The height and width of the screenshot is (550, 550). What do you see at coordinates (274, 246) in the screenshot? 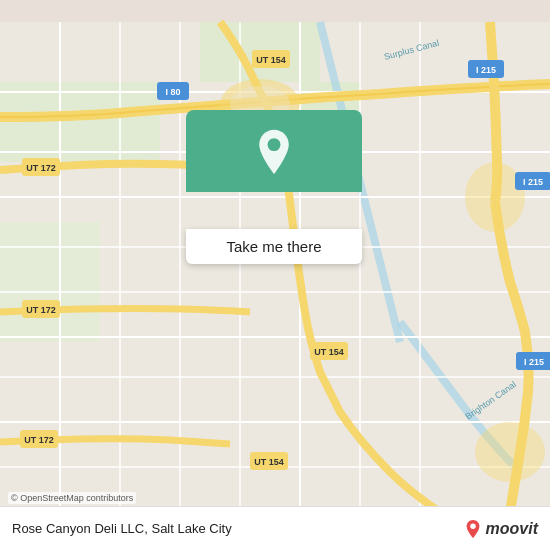
I see `take-me-there-button: Take me there` at bounding box center [274, 246].